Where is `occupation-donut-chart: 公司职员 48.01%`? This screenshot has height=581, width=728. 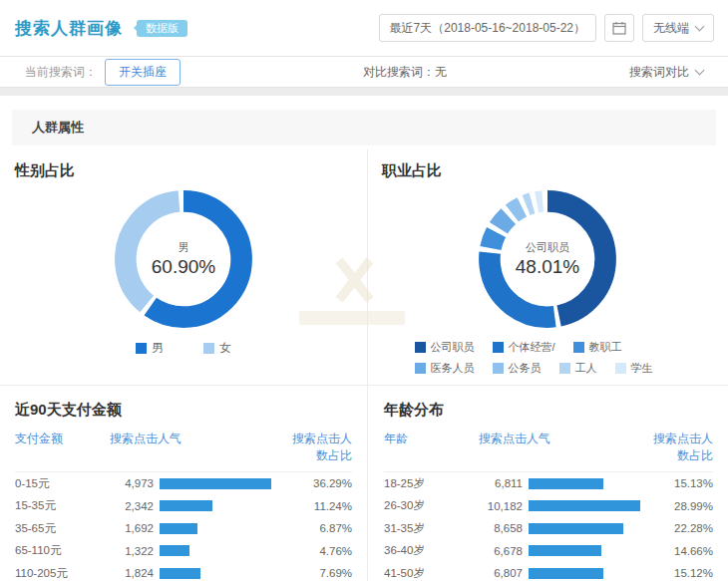
occupation-donut-chart: 公司职员 48.01% is located at coordinates (547, 259).